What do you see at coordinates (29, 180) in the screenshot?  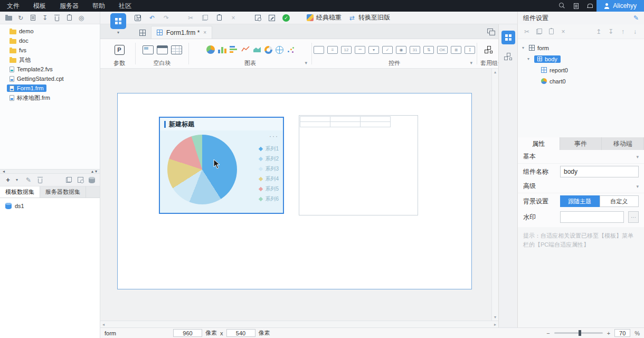 I see `edit-dataset-icon: ✎` at bounding box center [29, 180].